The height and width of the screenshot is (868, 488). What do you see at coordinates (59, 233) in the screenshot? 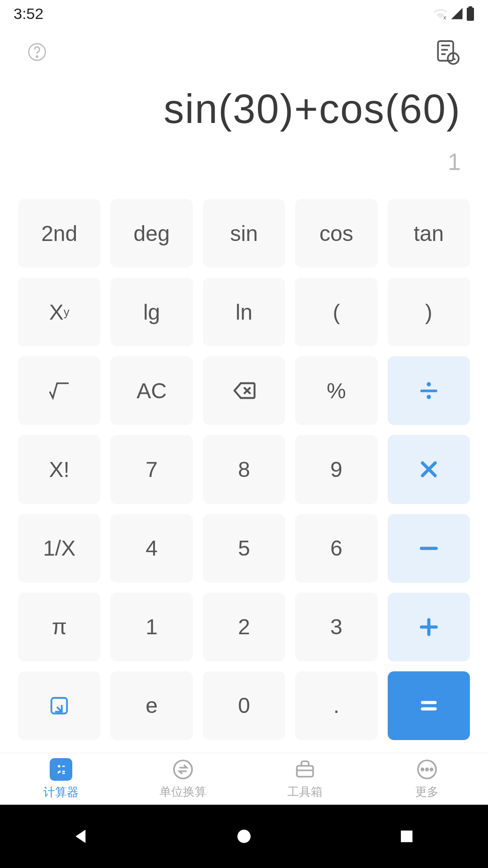
I see `key-2nd: 2nd` at bounding box center [59, 233].